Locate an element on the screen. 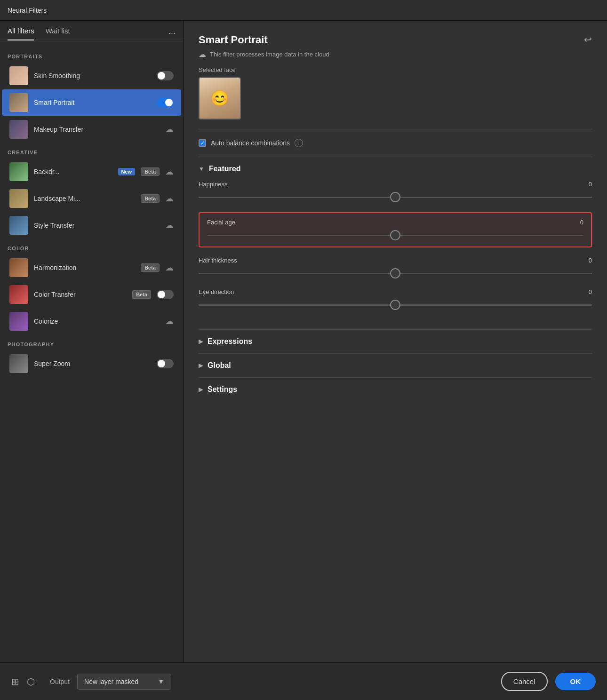  slider-value-facial-age: 0 is located at coordinates (582, 222).